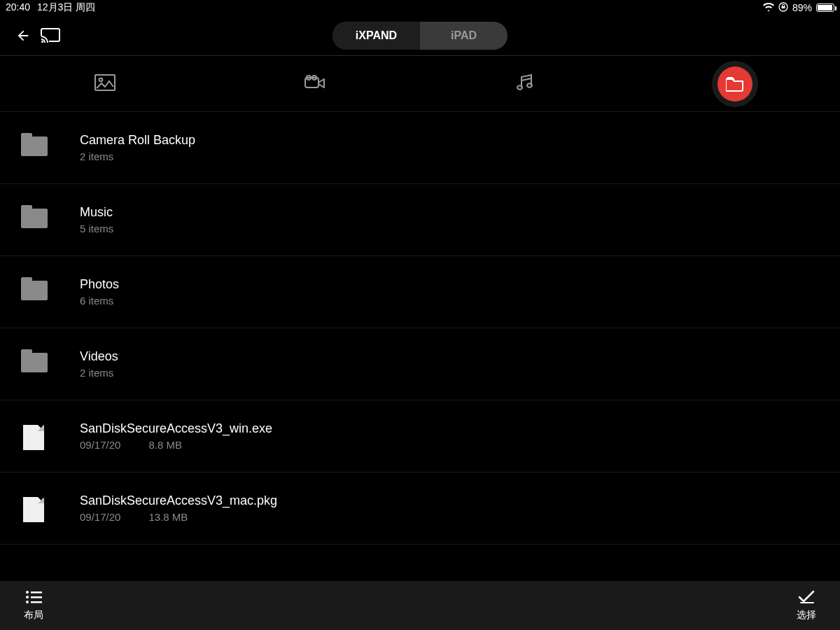  I want to click on item-title: Photos, so click(99, 284).